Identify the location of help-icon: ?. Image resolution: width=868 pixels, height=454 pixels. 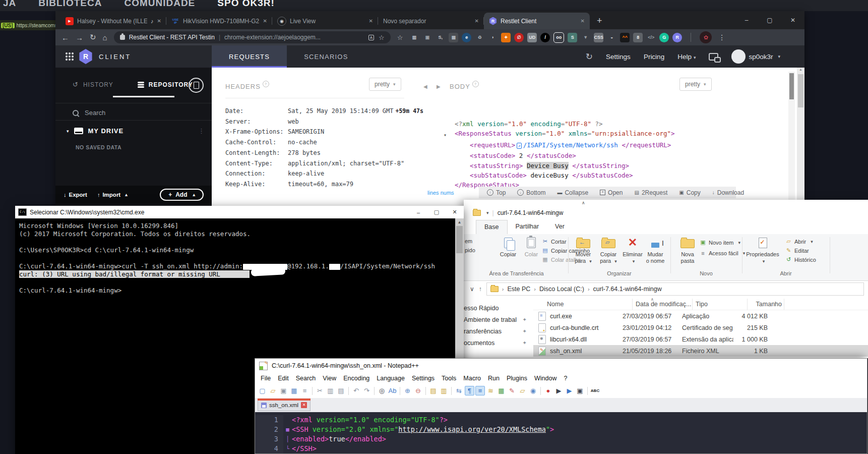
(266, 84).